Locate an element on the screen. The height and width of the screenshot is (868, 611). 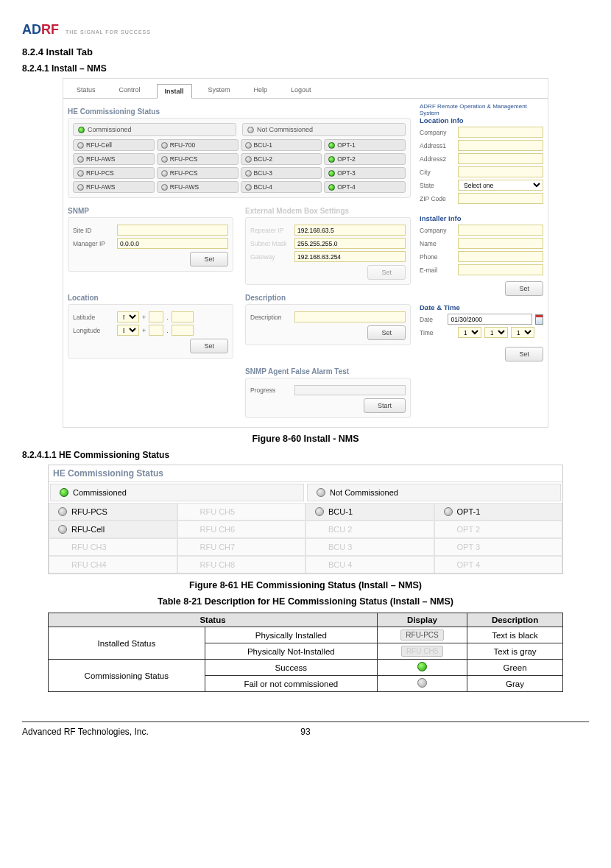
alarm-start-button: Start is located at coordinates (384, 406).